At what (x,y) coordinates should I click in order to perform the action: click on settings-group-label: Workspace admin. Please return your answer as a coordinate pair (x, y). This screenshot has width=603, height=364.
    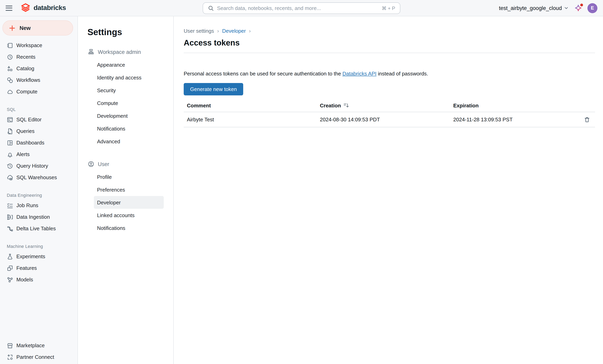
    Looking at the image, I should click on (119, 52).